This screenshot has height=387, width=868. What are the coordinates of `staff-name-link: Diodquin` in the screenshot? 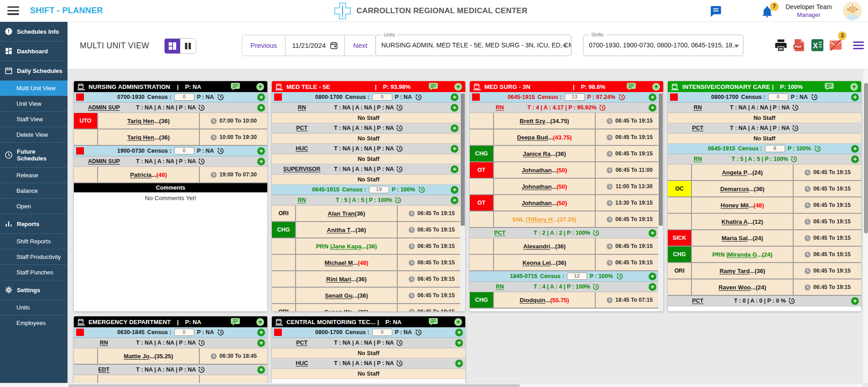 It's located at (532, 300).